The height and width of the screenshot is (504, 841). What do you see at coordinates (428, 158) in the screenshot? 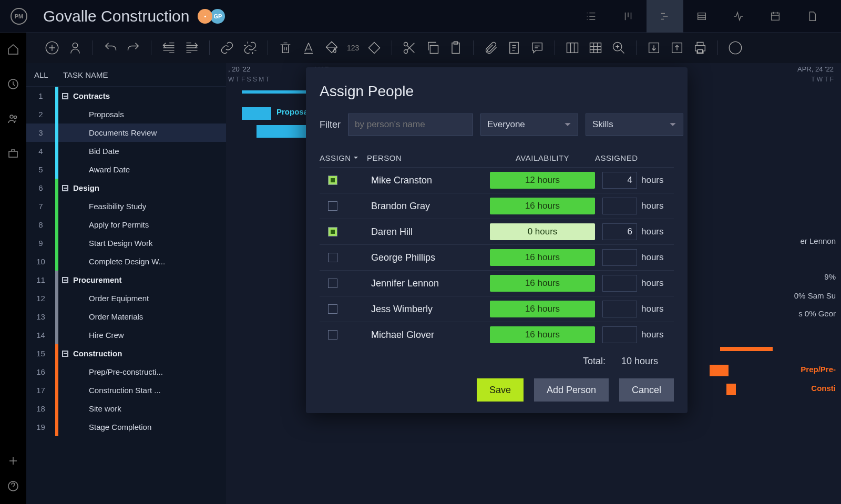
I see `col-person: PERSON` at bounding box center [428, 158].